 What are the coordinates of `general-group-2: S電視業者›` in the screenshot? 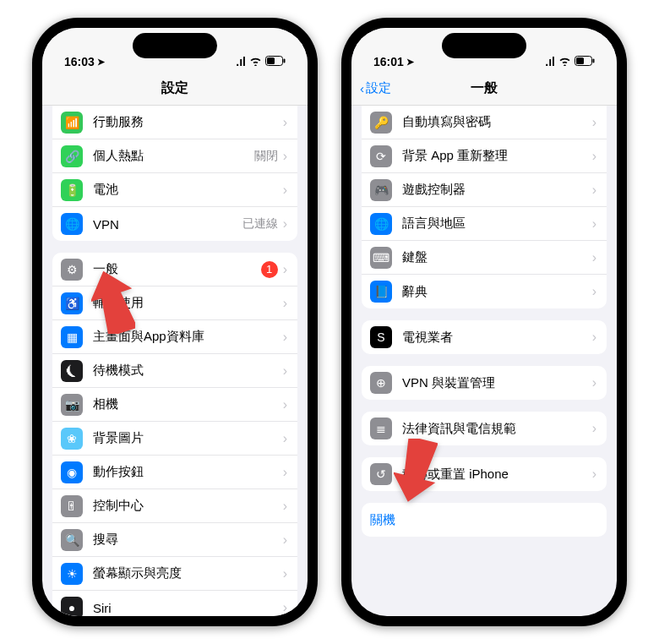 It's located at (484, 337).